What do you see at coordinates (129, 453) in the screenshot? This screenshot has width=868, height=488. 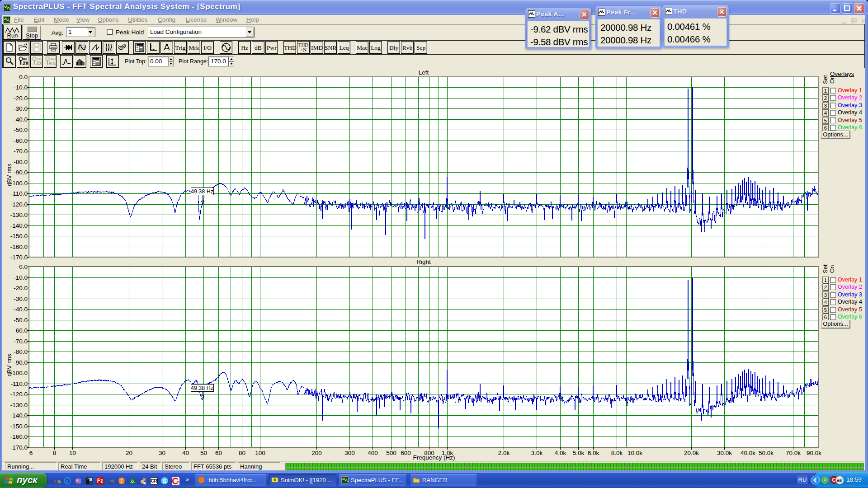 I see `svg-text: 20` at bounding box center [129, 453].